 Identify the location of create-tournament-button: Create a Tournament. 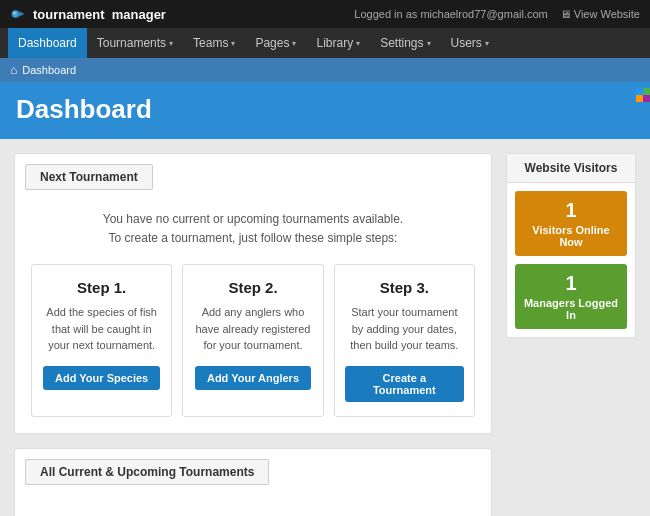
(404, 384).